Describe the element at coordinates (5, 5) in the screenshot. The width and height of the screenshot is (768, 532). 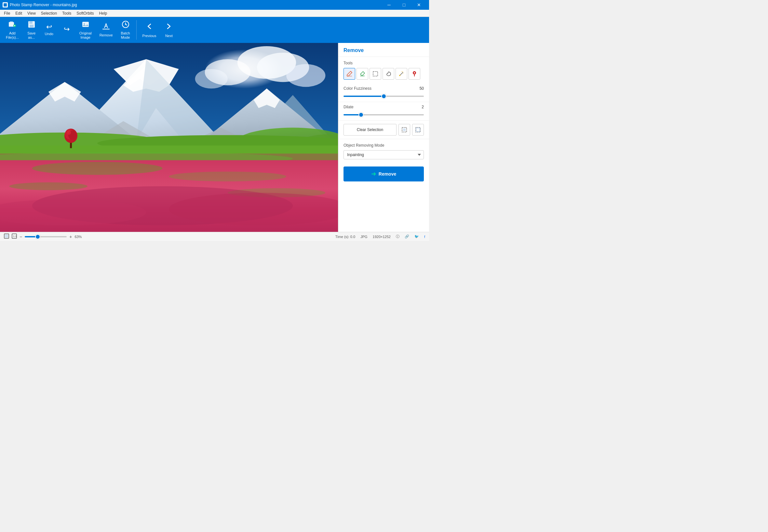
I see `app-icon` at that location.